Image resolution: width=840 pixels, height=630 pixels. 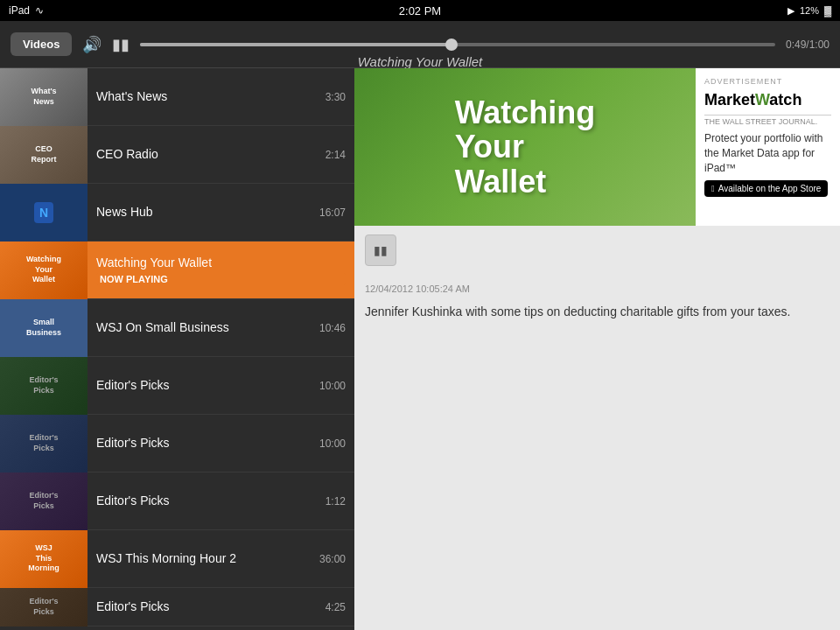 What do you see at coordinates (41, 44) in the screenshot?
I see `videos-button: Videos` at bounding box center [41, 44].